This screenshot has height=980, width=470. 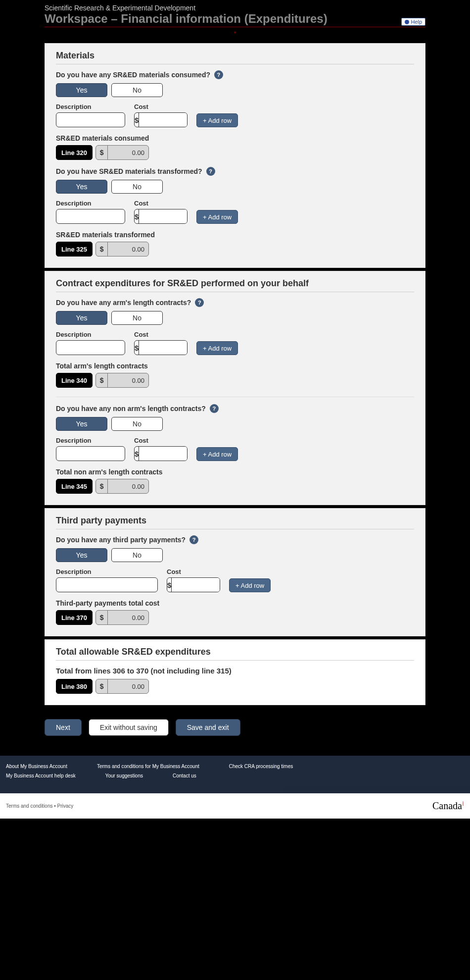 I want to click on line-320-value: $ 0.00, so click(x=122, y=153).